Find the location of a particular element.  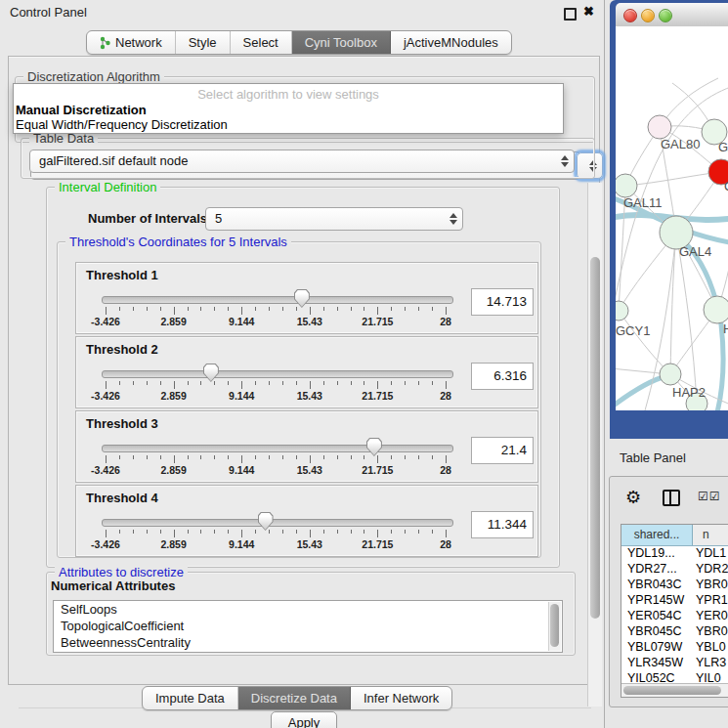

column-header-shared-name: shared... is located at coordinates (657, 535).